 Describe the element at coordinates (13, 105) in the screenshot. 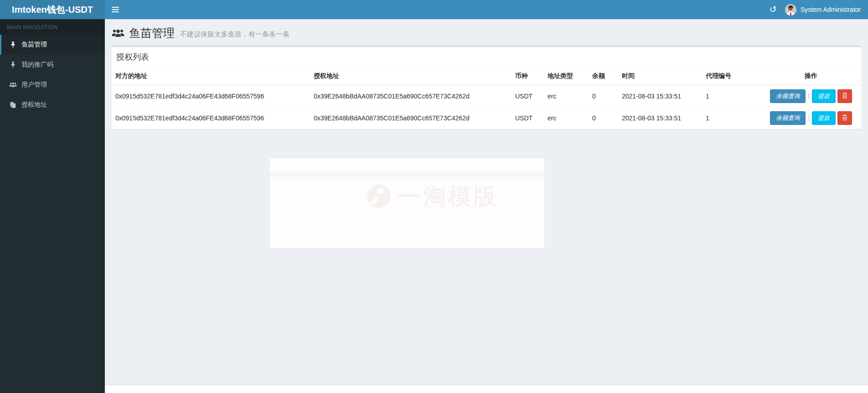

I see `copy-icon` at that location.